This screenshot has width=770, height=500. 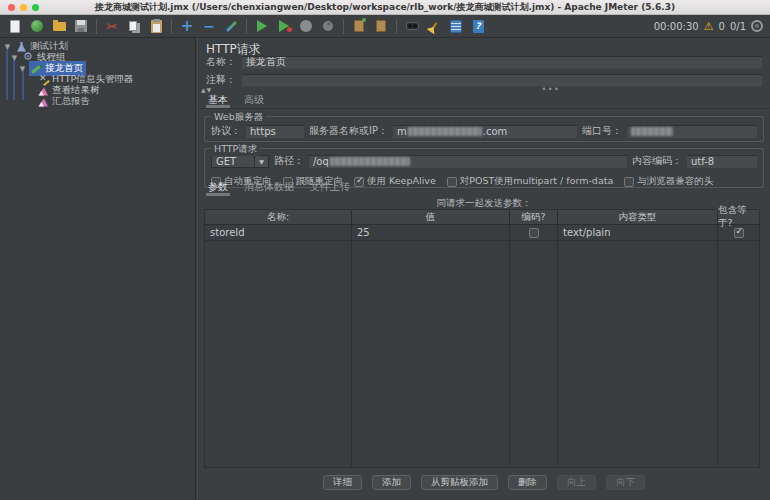 What do you see at coordinates (722, 162) in the screenshot?
I see `encoding-input: utf-8` at bounding box center [722, 162].